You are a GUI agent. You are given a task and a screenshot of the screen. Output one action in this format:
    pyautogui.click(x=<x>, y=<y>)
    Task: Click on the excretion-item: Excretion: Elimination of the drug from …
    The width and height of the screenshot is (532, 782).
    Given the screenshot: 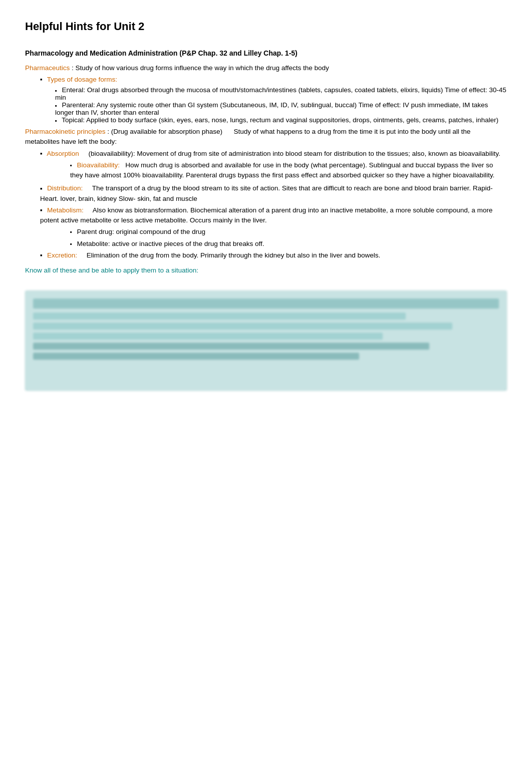 What is the action you would take?
    pyautogui.click(x=274, y=255)
    